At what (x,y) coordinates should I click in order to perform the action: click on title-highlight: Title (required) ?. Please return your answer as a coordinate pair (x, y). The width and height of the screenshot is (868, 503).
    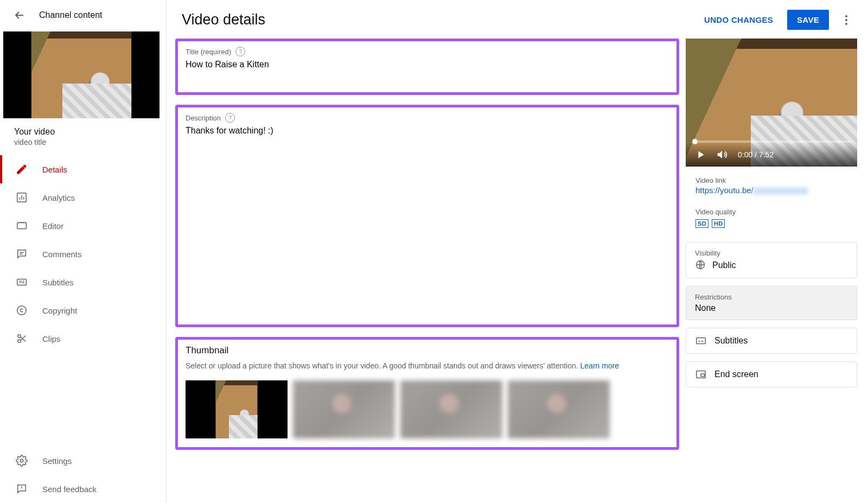
    Looking at the image, I should click on (427, 67).